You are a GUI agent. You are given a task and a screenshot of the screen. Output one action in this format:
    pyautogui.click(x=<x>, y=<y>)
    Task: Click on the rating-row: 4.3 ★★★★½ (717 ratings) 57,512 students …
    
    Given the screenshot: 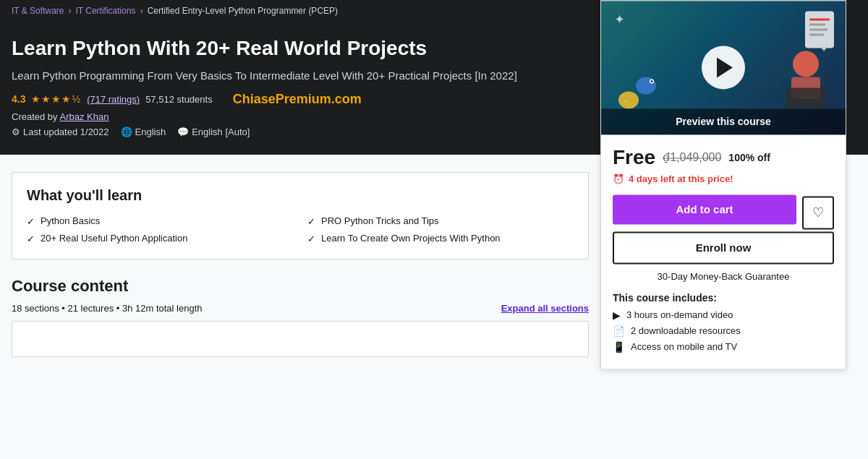 What is the action you would take?
    pyautogui.click(x=300, y=100)
    